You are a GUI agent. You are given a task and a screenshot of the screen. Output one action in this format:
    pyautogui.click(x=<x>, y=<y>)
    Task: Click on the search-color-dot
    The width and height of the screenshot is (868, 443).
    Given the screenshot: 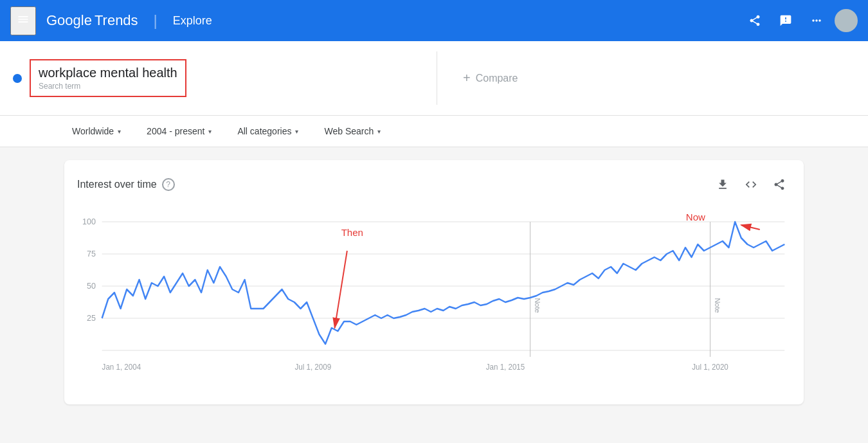 What is the action you would take?
    pyautogui.click(x=17, y=78)
    